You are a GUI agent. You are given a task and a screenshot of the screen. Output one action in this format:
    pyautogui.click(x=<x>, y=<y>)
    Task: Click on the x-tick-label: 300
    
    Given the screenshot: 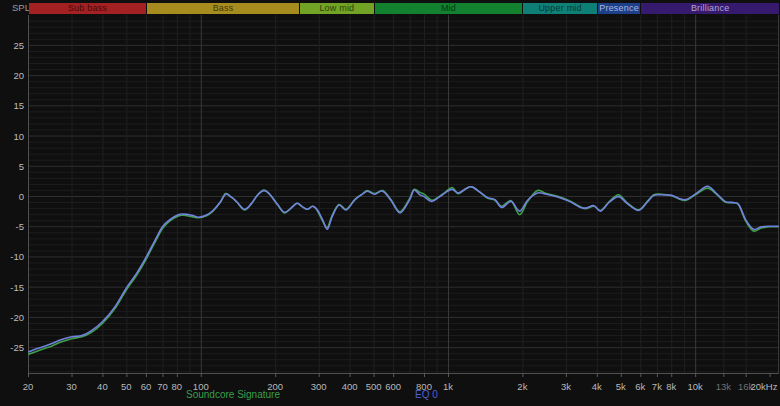 What is the action you would take?
    pyautogui.click(x=319, y=386)
    